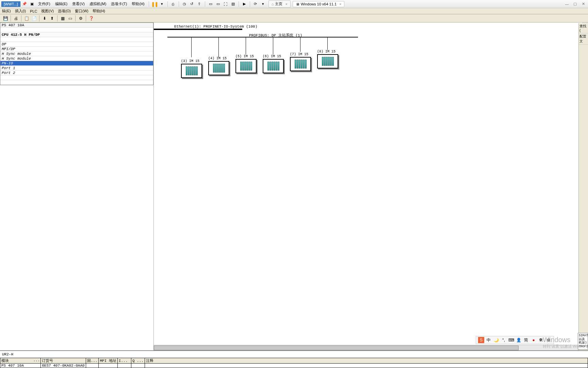 Image resolution: width=588 pixels, height=368 pixels. Describe the element at coordinates (45, 18) in the screenshot. I see `download-icon: ⬇` at that location.